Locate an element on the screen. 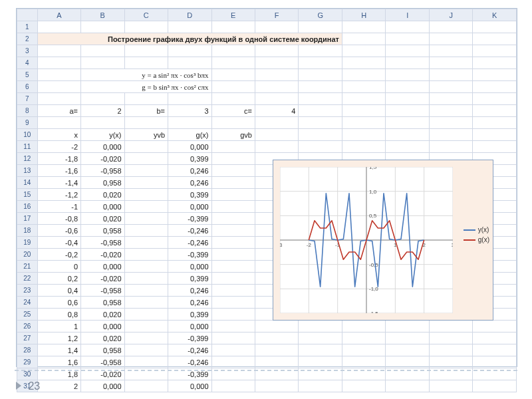 This screenshot has height=399, width=532. row-header-11: 11 is located at coordinates (28, 147).